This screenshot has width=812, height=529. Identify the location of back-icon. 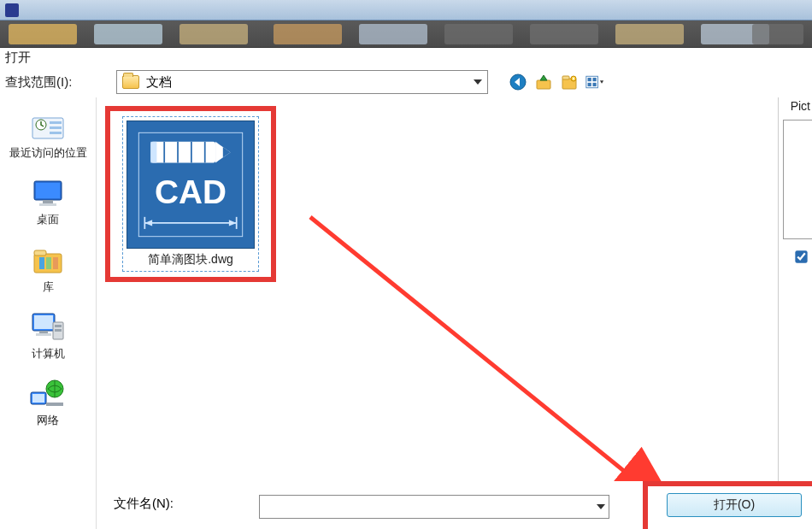
(518, 82).